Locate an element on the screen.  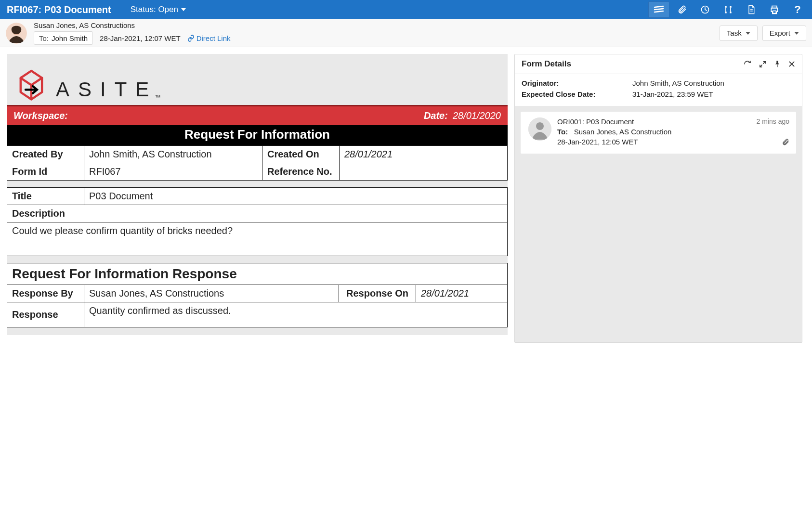
sent-timestamp: 28-Jan-2021, 12:07 WET is located at coordinates (140, 39).